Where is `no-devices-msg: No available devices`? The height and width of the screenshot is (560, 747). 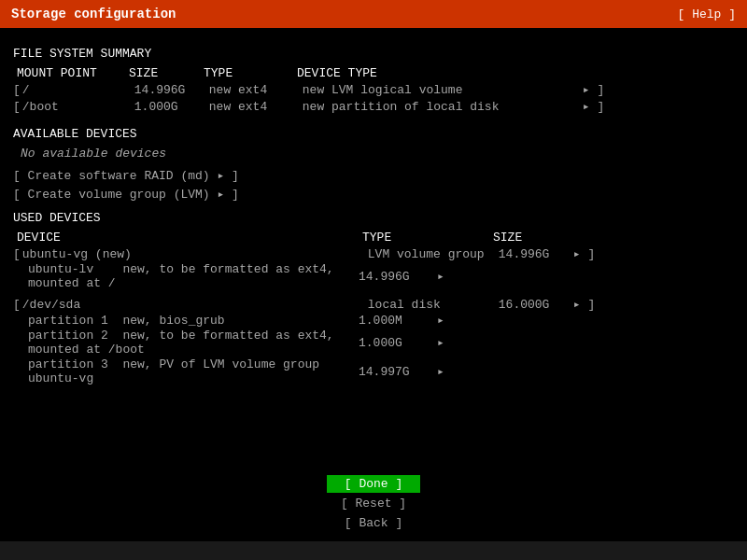 no-devices-msg: No available devices is located at coordinates (374, 153).